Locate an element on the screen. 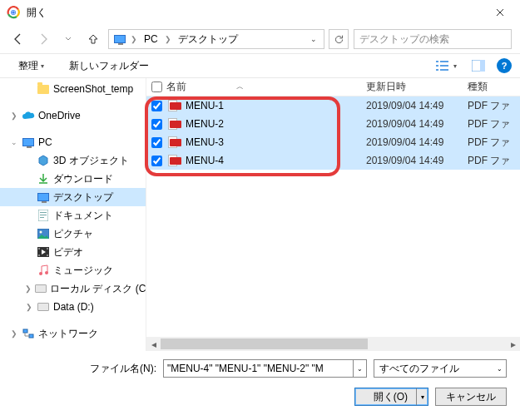 The height and width of the screenshot is (420, 520). filename-input: "MENU-4" "MENU-1" "MENU-2" "M is located at coordinates (258, 368).